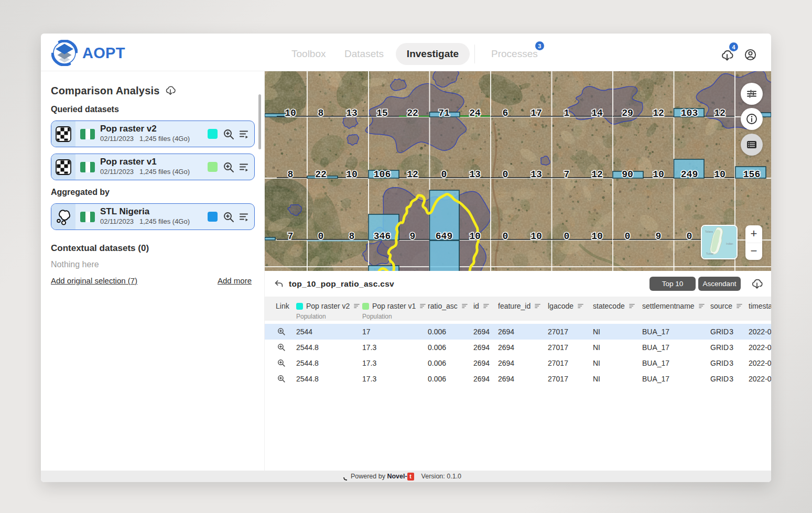 The width and height of the screenshot is (812, 513). What do you see at coordinates (382, 236) in the screenshot?
I see `svg-text: 346` at bounding box center [382, 236].